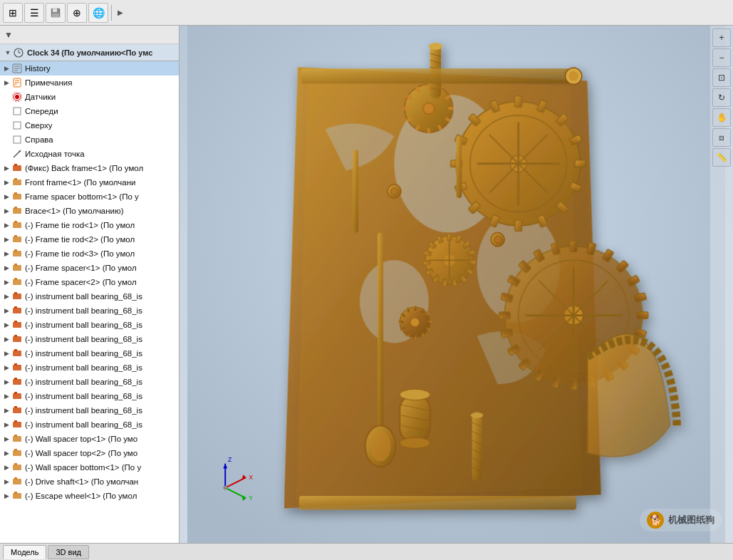 This screenshot has width=733, height=560. I want to click on tree-item-escape_wheel1: ▶(-) Escape wheel<1> (По умол, so click(90, 496).